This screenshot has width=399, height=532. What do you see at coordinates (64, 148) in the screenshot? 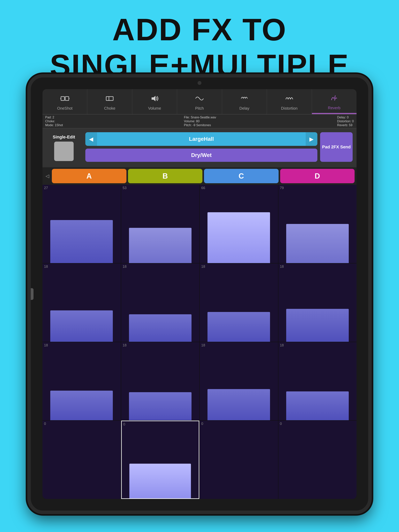
I see `single-edit-left: Single-Edit` at bounding box center [64, 148].